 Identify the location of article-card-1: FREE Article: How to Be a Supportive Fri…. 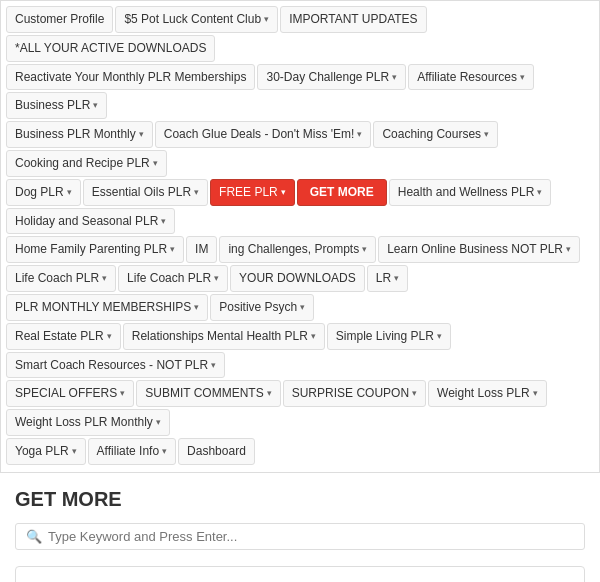
(300, 574).